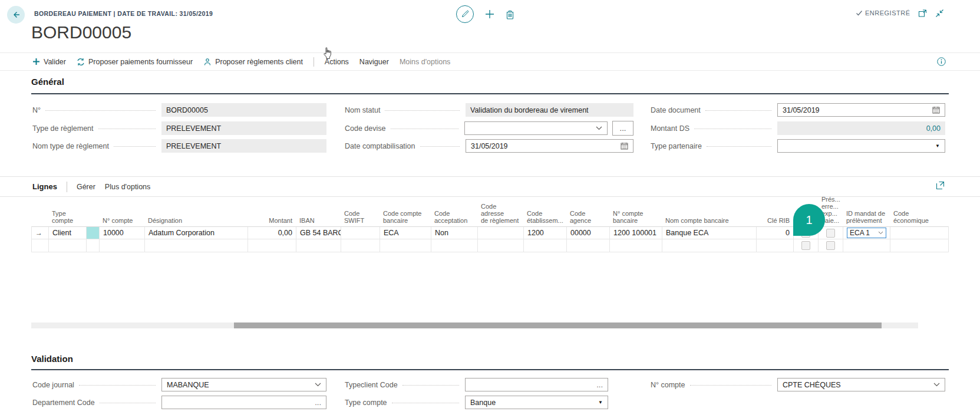 The width and height of the screenshot is (980, 418). I want to click on column-header-nom_compte_bancaire: Nom compte bancaire, so click(709, 212).